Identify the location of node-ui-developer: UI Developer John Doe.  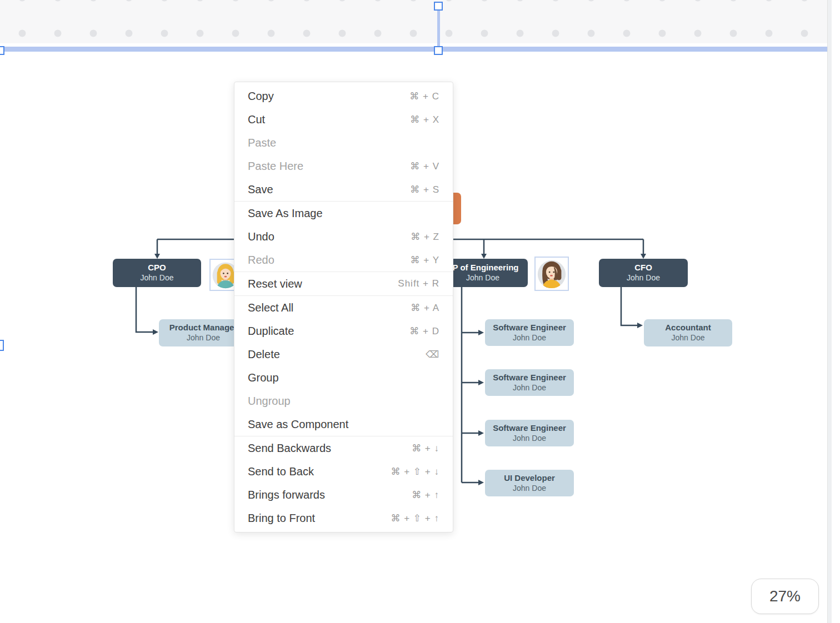
(529, 483).